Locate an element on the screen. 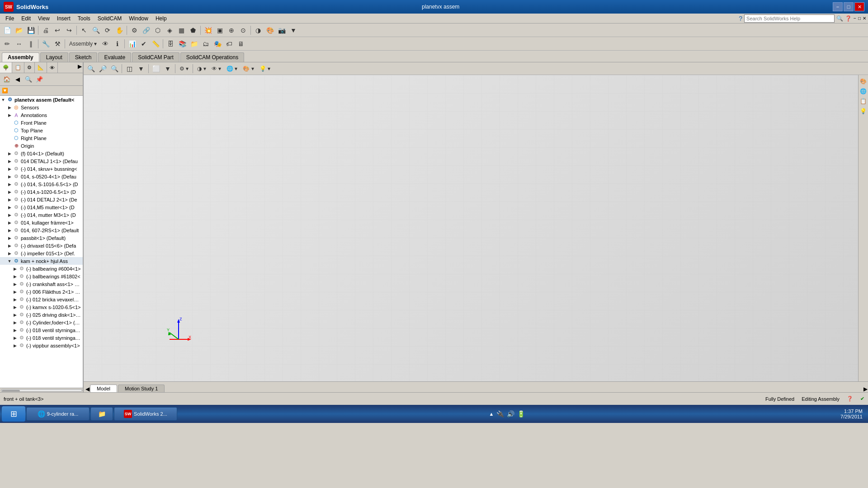 The width and height of the screenshot is (868, 488). tree-expand-s6: ▶ is located at coordinates (15, 315).